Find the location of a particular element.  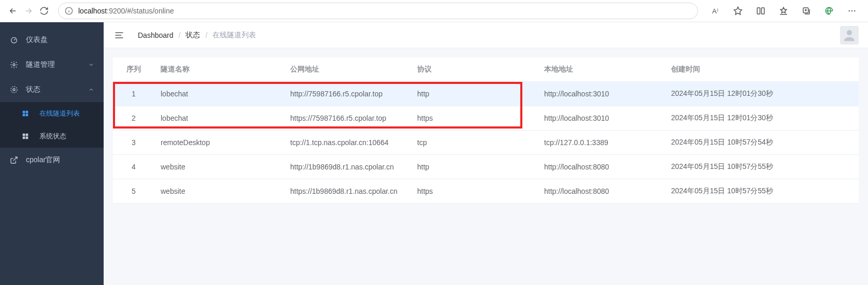

site-info-icon is located at coordinates (69, 11).